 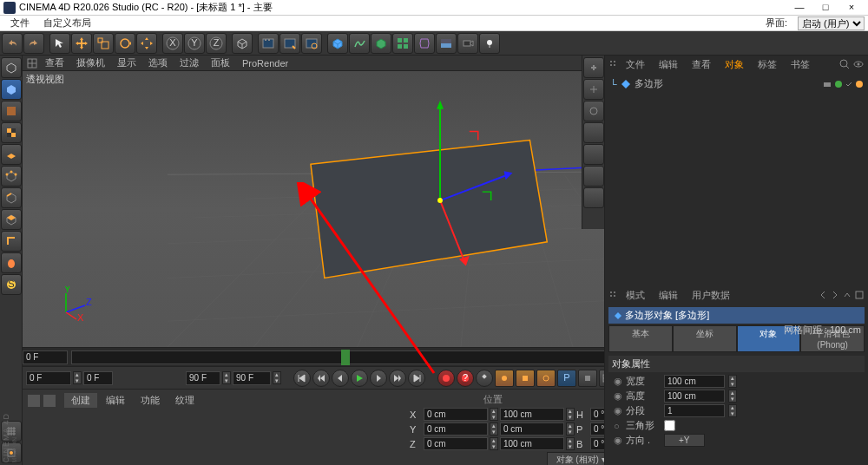 What do you see at coordinates (290, 43) in the screenshot?
I see `render-pv-button` at bounding box center [290, 43].